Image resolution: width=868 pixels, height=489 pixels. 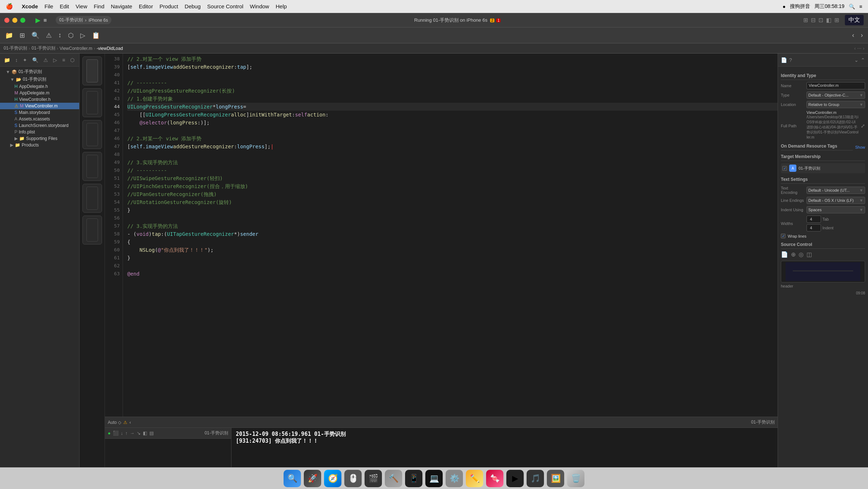 What do you see at coordinates (49, 35) in the screenshot?
I see `warnings-icon: ⚠` at bounding box center [49, 35].